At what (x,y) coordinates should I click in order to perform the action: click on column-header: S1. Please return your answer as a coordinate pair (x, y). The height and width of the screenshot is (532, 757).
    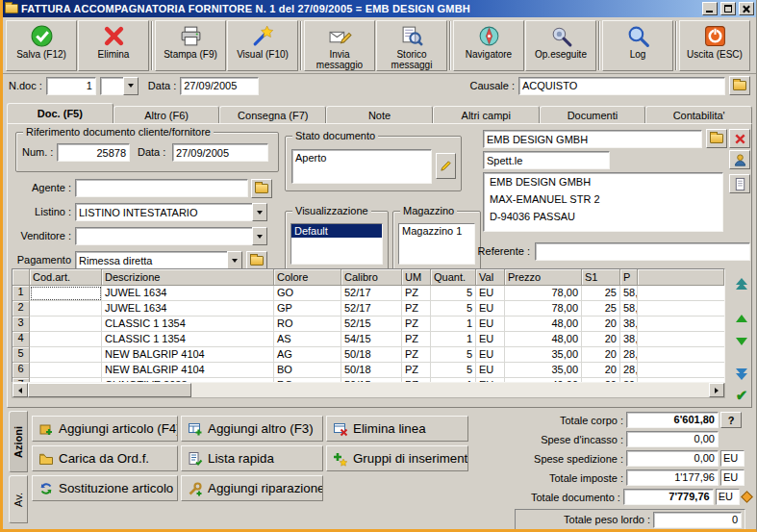
    Looking at the image, I should click on (601, 277).